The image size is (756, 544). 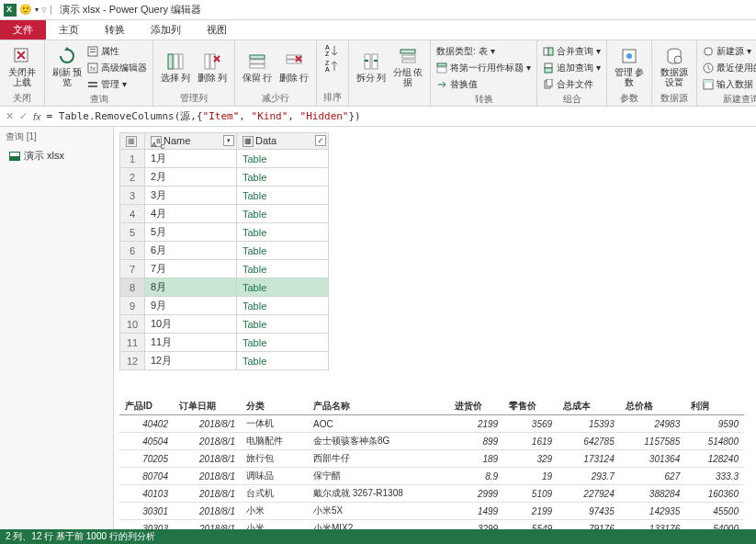 I want to click on keep-rows-button: 保留 行, so click(x=257, y=67).